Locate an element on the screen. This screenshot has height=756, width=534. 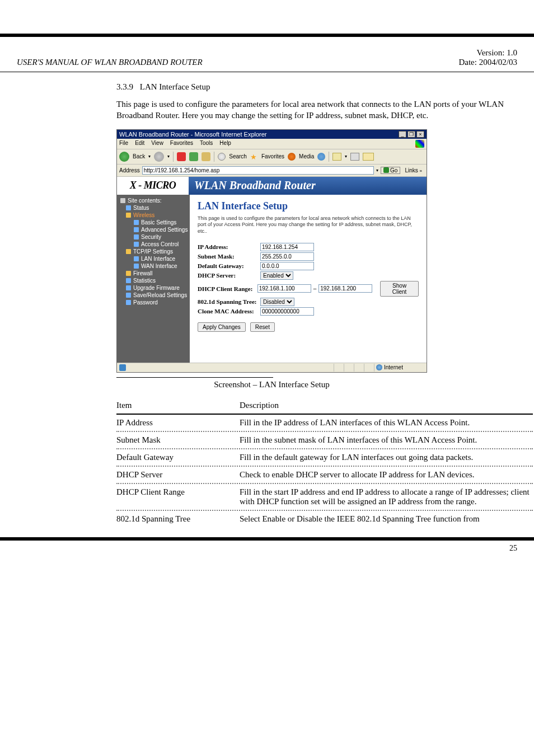
history-icon is located at coordinates (321, 157).